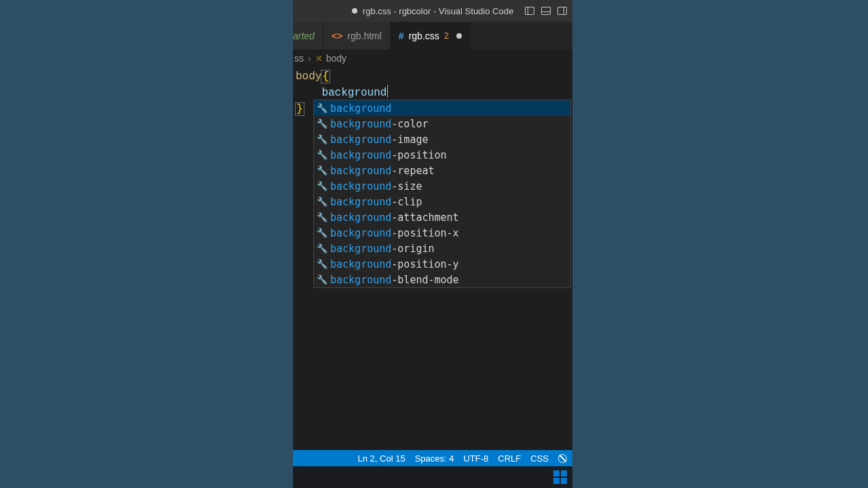 The image size is (868, 488). What do you see at coordinates (365, 36) in the screenshot?
I see `tab-label: rgb.html` at bounding box center [365, 36].